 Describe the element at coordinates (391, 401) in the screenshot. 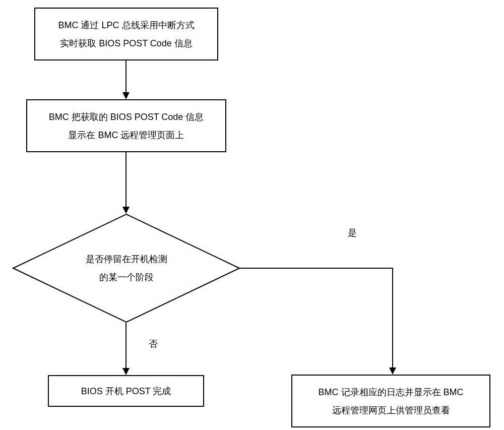

I see `step-yes-box: BMC 记录相应的日志并显示在 BMC 远程管理网页上供管理员查看` at that location.